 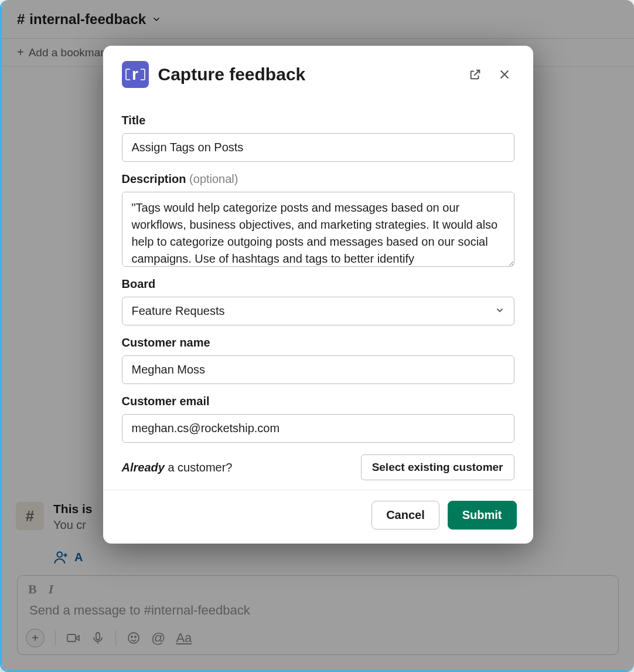 What do you see at coordinates (438, 467) in the screenshot?
I see `select-existing-customer-button: Select existing customer` at bounding box center [438, 467].